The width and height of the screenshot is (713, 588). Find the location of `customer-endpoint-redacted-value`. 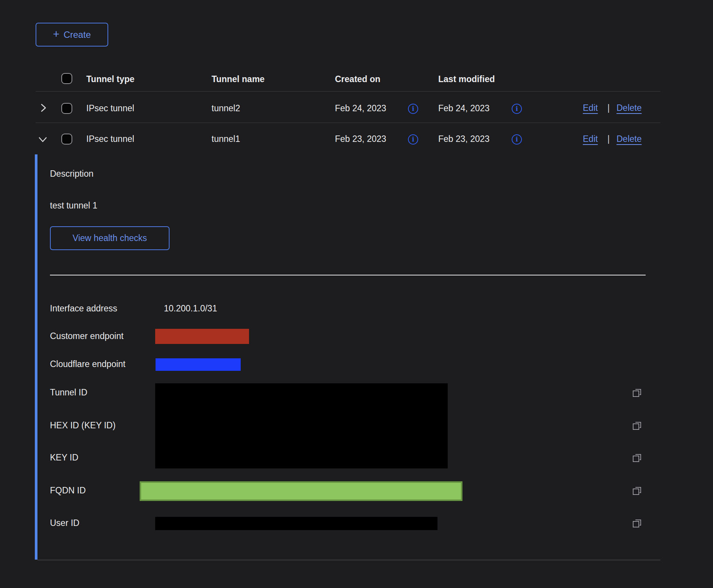

customer-endpoint-redacted-value is located at coordinates (202, 336).